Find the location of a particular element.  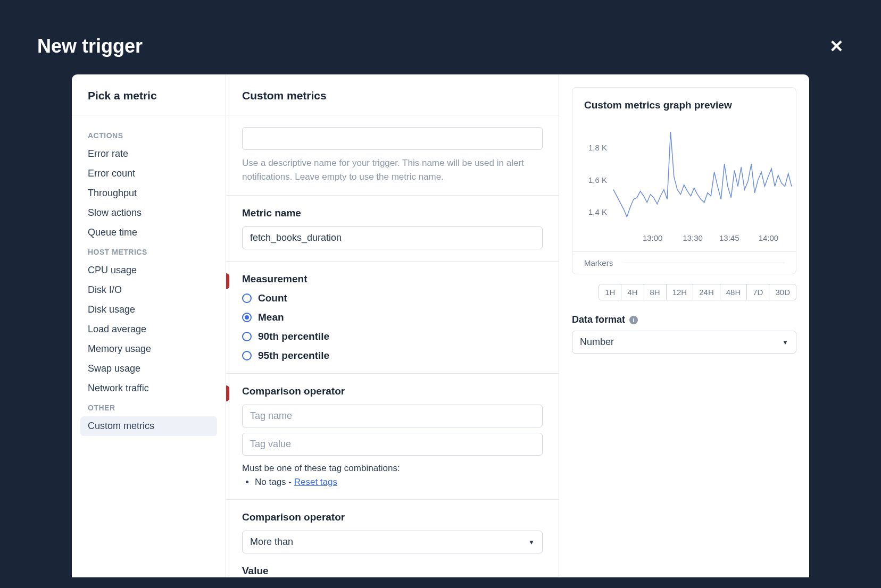

main-title: Custom metrics is located at coordinates (393, 95).